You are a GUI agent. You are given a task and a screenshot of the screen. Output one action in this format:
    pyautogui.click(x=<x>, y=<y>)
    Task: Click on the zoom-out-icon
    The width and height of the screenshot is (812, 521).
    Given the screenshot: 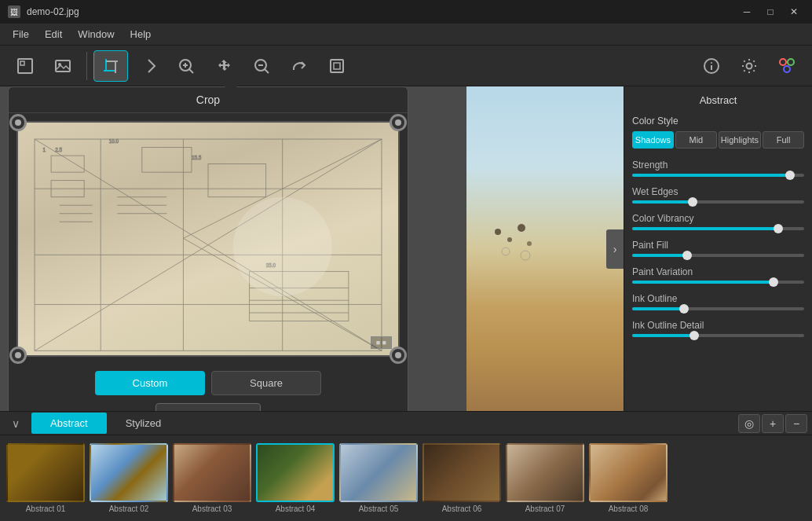 What is the action you would take?
    pyautogui.click(x=262, y=66)
    